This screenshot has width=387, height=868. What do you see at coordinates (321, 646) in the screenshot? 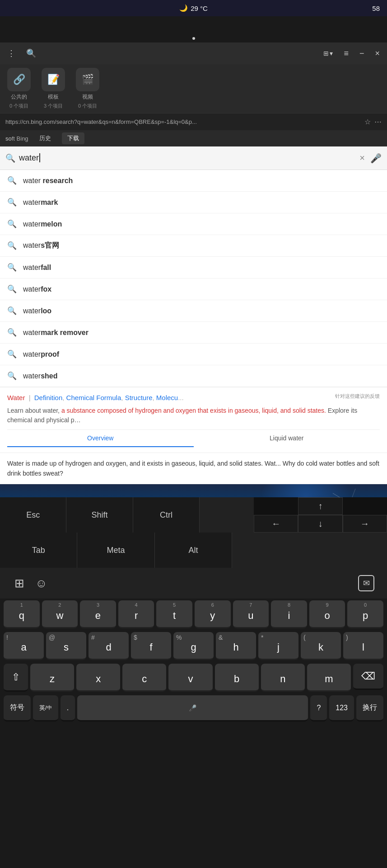
I see `key-k: (k` at bounding box center [321, 646].